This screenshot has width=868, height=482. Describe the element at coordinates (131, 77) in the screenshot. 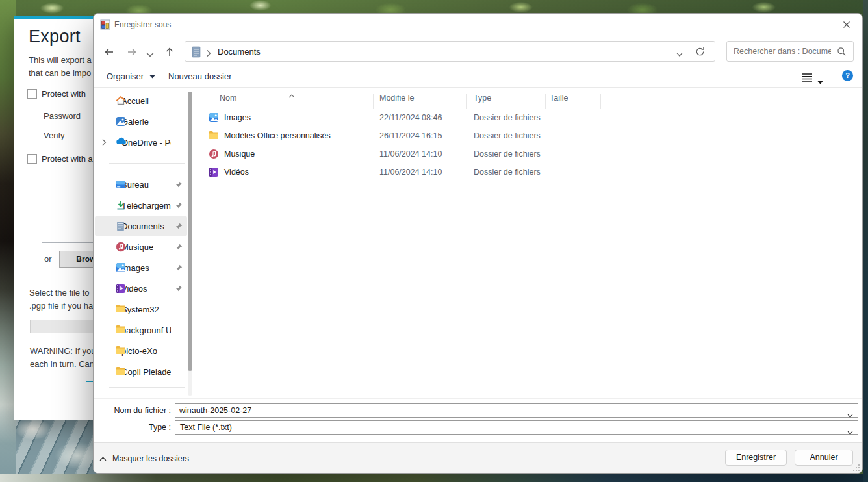

I see `organize-button: Organiser` at that location.